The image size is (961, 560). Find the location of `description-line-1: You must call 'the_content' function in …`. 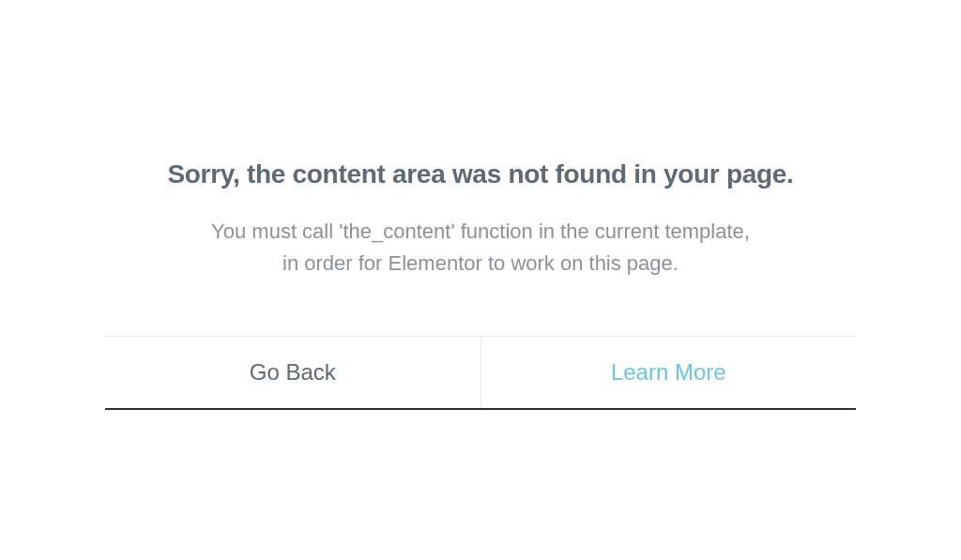

description-line-1: You must call 'the_content' function in … is located at coordinates (480, 231).